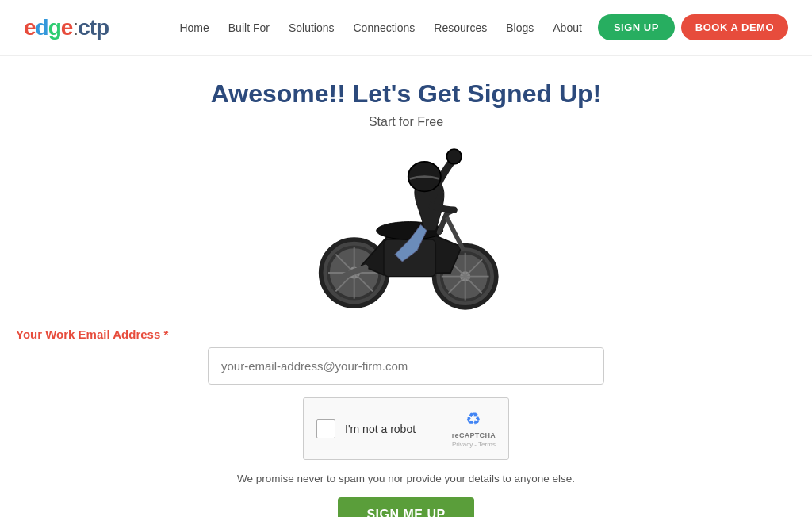 This screenshot has height=517, width=812. What do you see at coordinates (474, 435) in the screenshot?
I see `recaptcha-brand-label: reCAPTCHA` at bounding box center [474, 435].